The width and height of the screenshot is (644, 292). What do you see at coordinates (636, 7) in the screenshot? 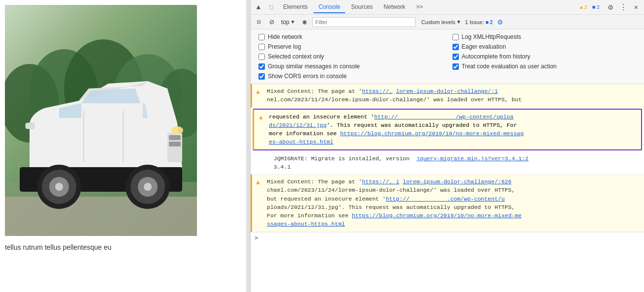
I see `close-icon: ✕` at bounding box center [636, 7].